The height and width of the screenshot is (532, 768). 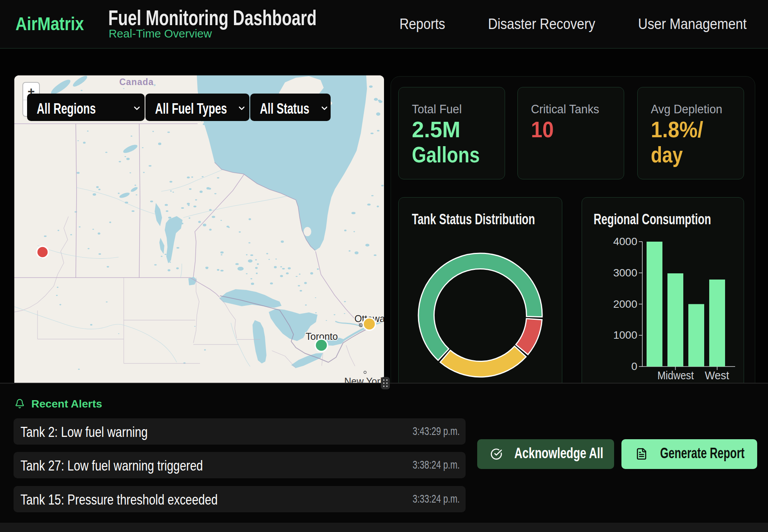 I want to click on svg-text: West, so click(x=717, y=375).